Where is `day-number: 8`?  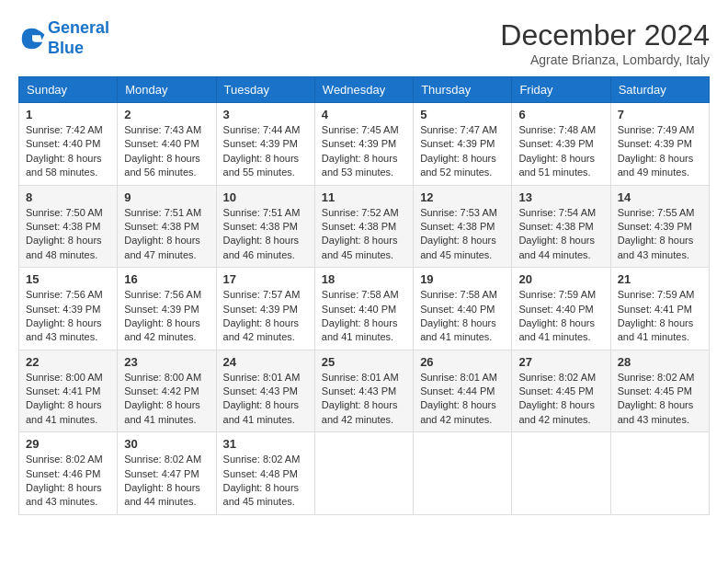 day-number: 8 is located at coordinates (68, 197).